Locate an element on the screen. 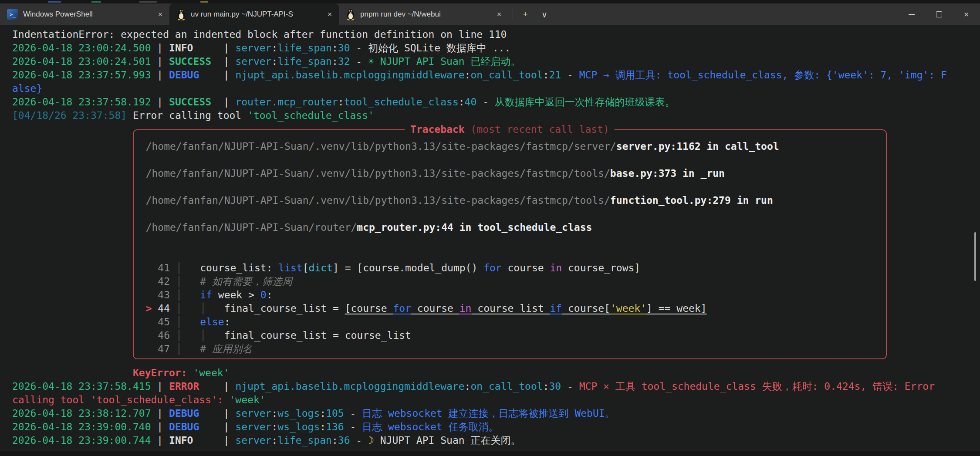  tab-windows-powershell: >_ Windows PowerShell × is located at coordinates (84, 14).